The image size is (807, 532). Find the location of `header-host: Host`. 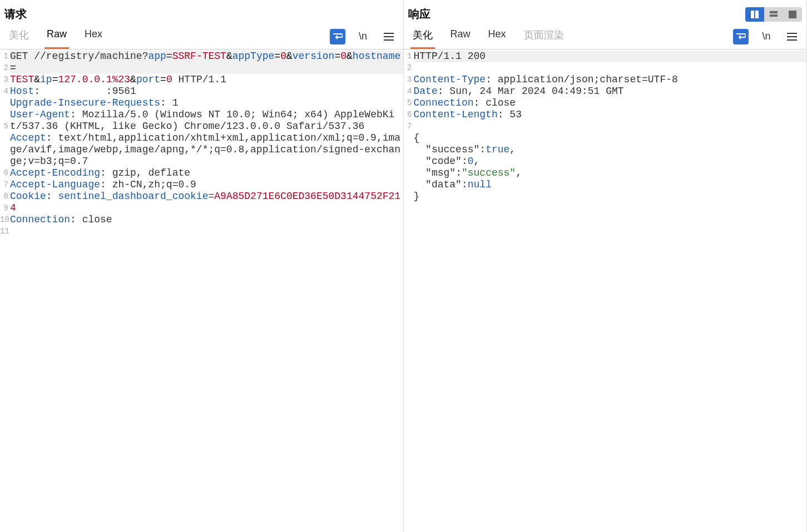

header-host: Host is located at coordinates (22, 91).